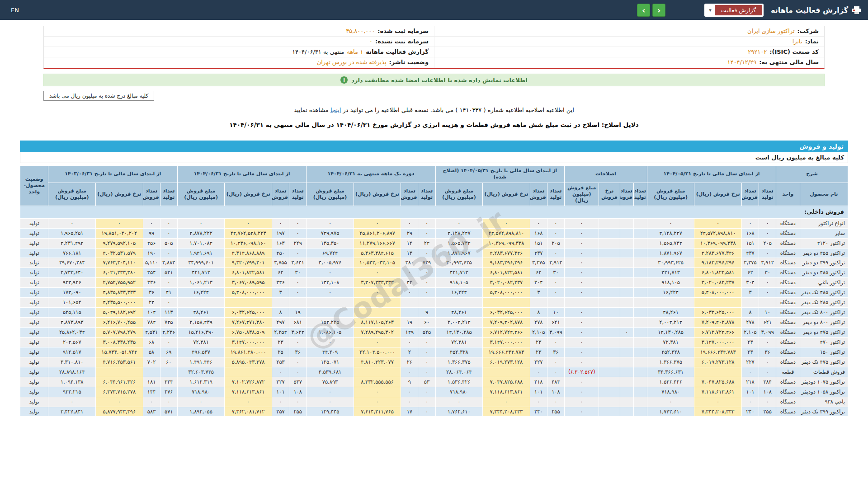 The width and height of the screenshot is (868, 488). What do you see at coordinates (410, 253) in the screenshot?
I see `value-cell: ۱۳` at bounding box center [410, 253].